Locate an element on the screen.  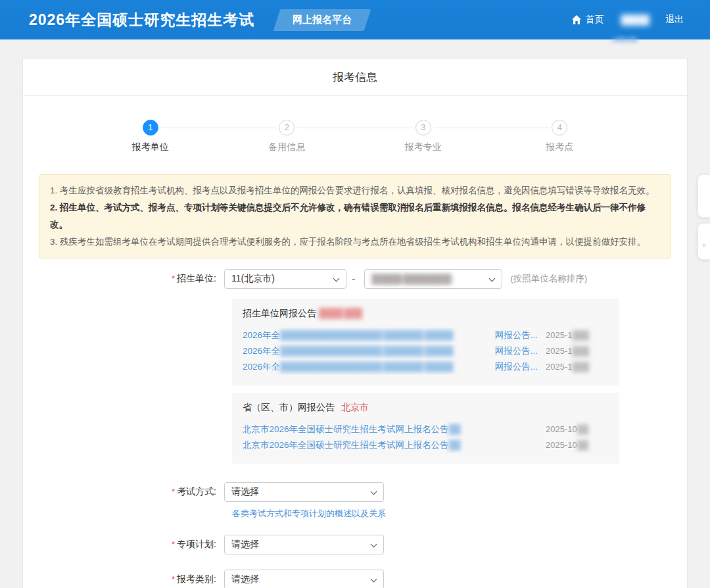
step-1-circle: 1 is located at coordinates (151, 128).